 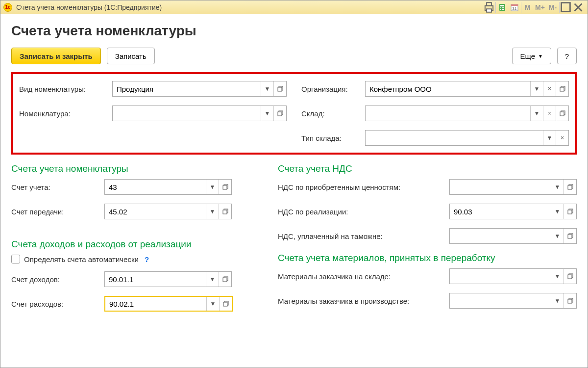 I want to click on help-button: ?, so click(x=567, y=56).